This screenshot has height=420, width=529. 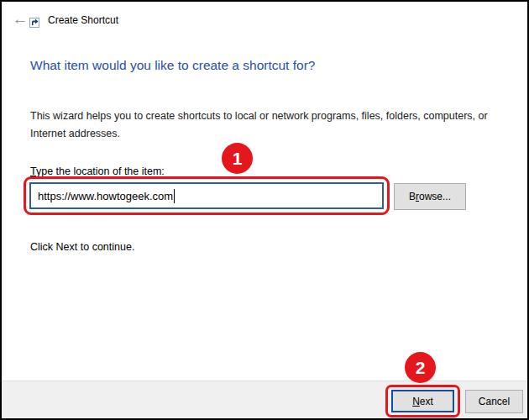 I want to click on page-title: What item would you like to create a sho…, so click(x=270, y=66).